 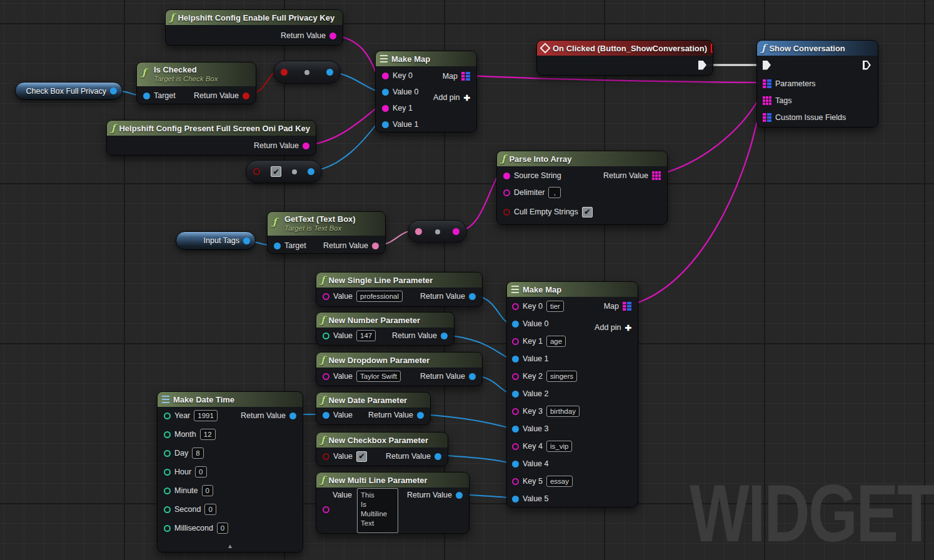 What do you see at coordinates (379, 296) in the screenshot?
I see `value-field: professional` at bounding box center [379, 296].